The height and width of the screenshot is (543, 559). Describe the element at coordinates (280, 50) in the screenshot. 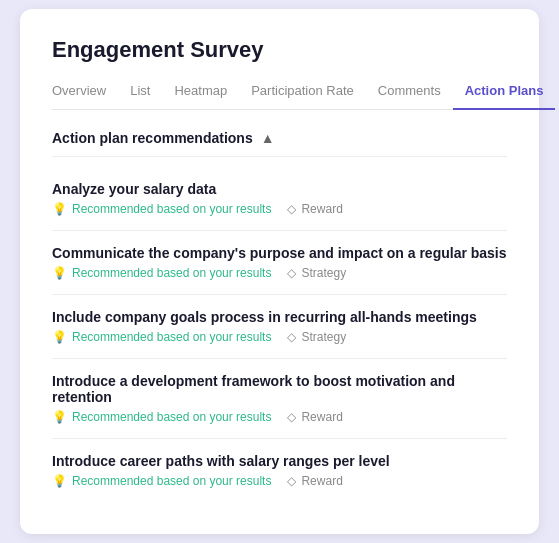

I see `page-title: Engagement Survey` at that location.